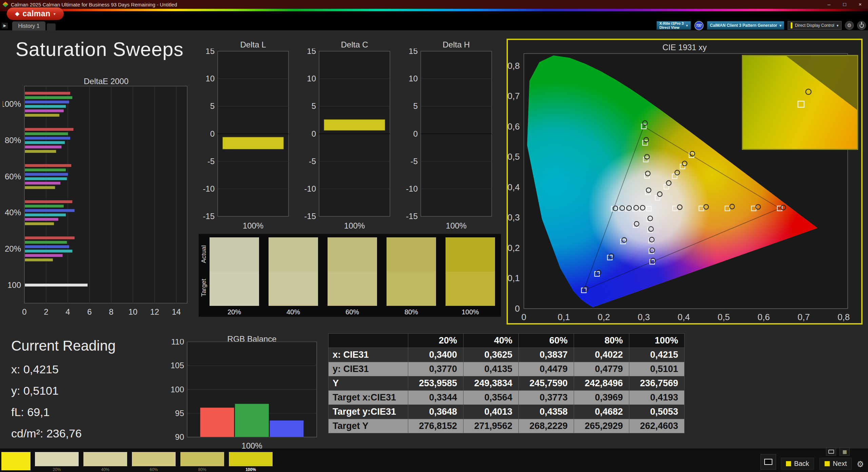 The height and width of the screenshot is (472, 868). I want to click on svg-text: 95, so click(180, 413).